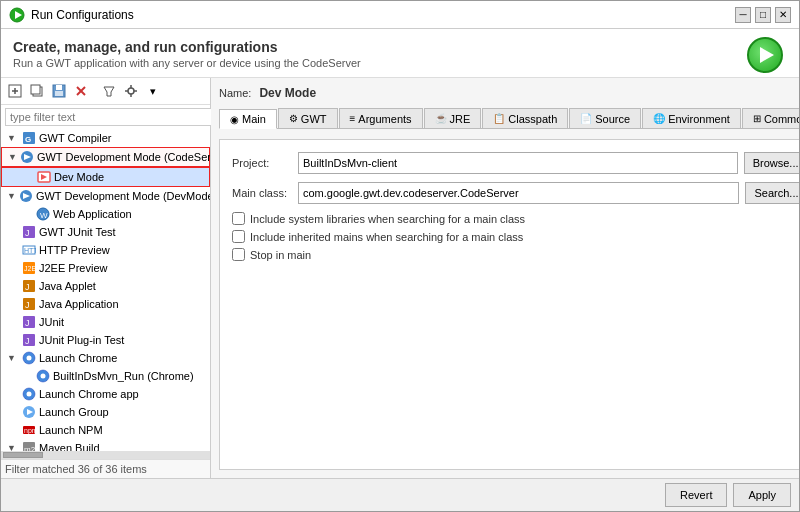 The height and width of the screenshot is (512, 800). What do you see at coordinates (28, 341) in the screenshot?
I see `svg-text: J` at bounding box center [28, 341].